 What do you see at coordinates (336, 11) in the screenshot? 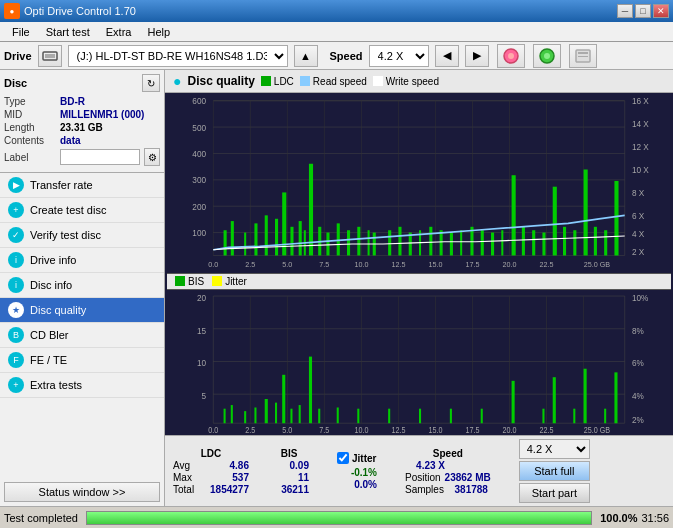
I see `titlebar: ● Opti Drive Control 1.70 ─ □ ✕` at bounding box center [336, 11].